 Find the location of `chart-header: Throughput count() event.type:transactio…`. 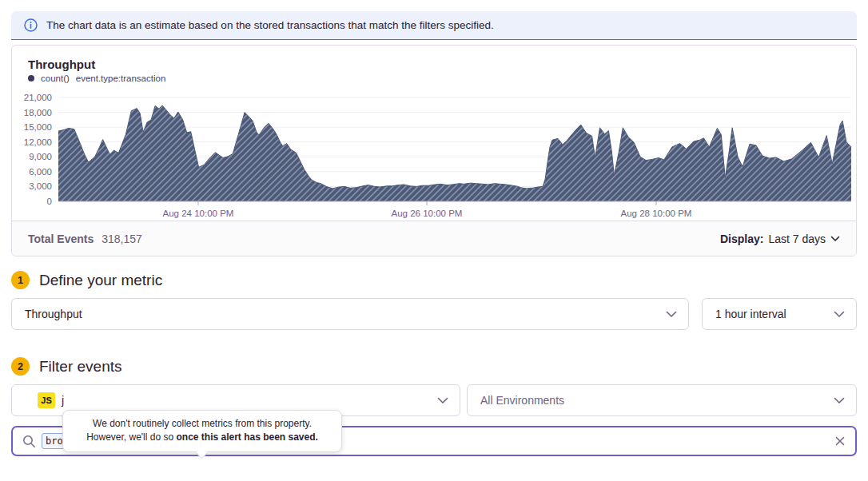

chart-header: Throughput count() event.type:transactio… is located at coordinates (434, 64).